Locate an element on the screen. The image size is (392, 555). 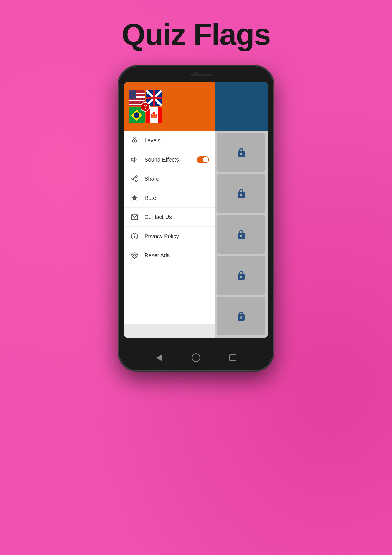
menu-panel: 🍁 ? is located at coordinates (170, 210).